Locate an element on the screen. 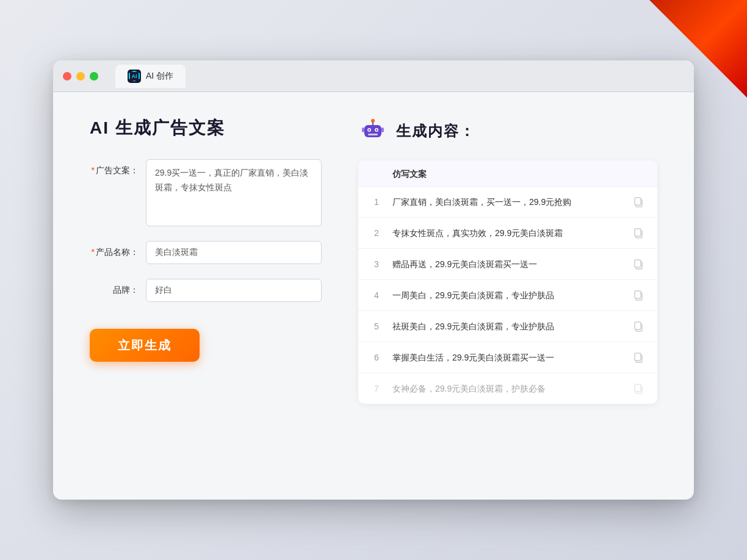 This screenshot has height=560, width=747. result-text: 专抹女性斑点，真实功效，29.9元美白淡斑霜 is located at coordinates (507, 233).